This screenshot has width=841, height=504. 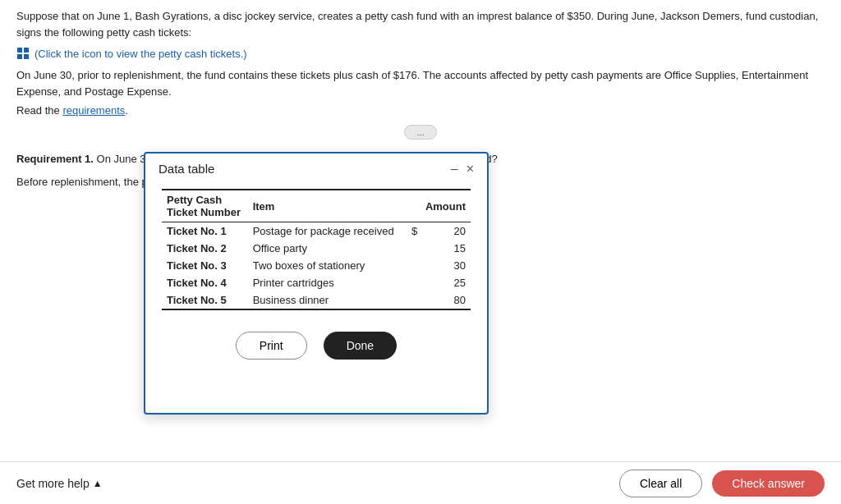 I want to click on clear-all-button: Clear all, so click(x=660, y=483).